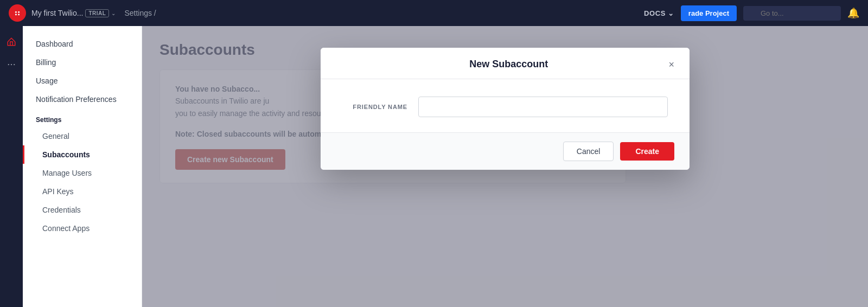  I want to click on bell-icon: 🔔, so click(853, 13).